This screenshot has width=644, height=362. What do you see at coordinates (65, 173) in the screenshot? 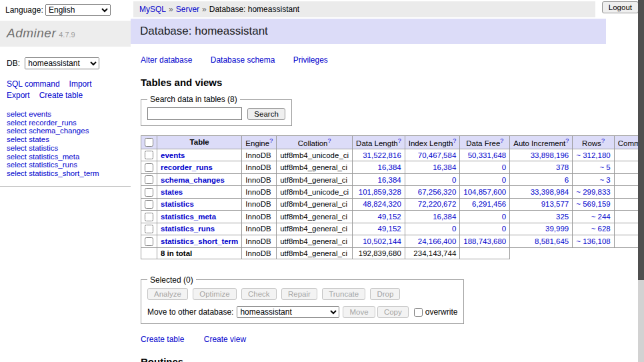
I see `sidebar-item-statistics-short-term: select statistics_short_term` at bounding box center [65, 173].